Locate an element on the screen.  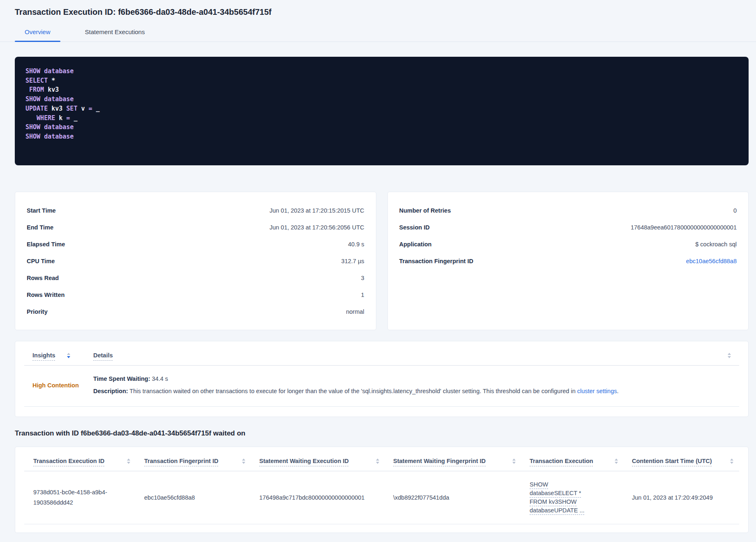
row-value: 312.7 µs is located at coordinates (353, 261).